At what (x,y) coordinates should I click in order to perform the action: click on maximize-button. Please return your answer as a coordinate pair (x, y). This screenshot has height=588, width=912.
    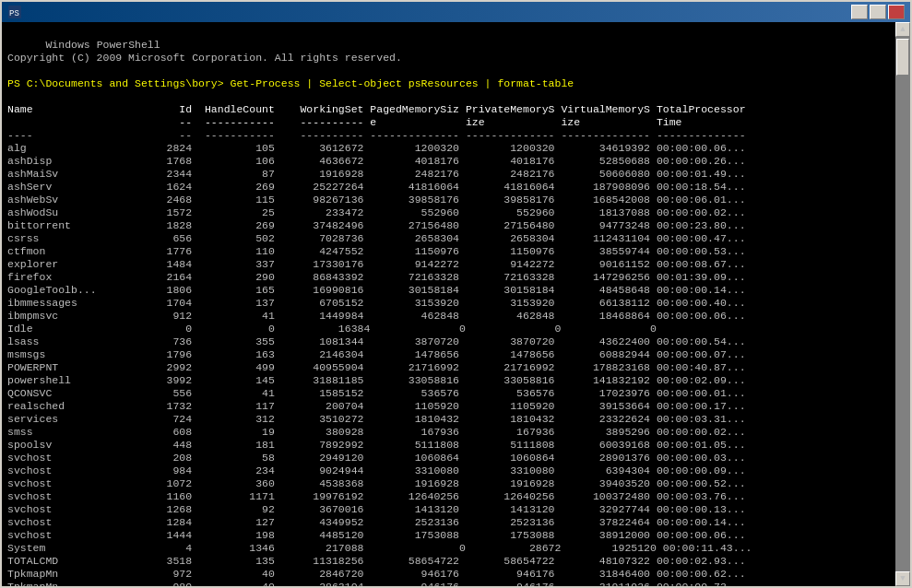
    Looking at the image, I should click on (878, 12).